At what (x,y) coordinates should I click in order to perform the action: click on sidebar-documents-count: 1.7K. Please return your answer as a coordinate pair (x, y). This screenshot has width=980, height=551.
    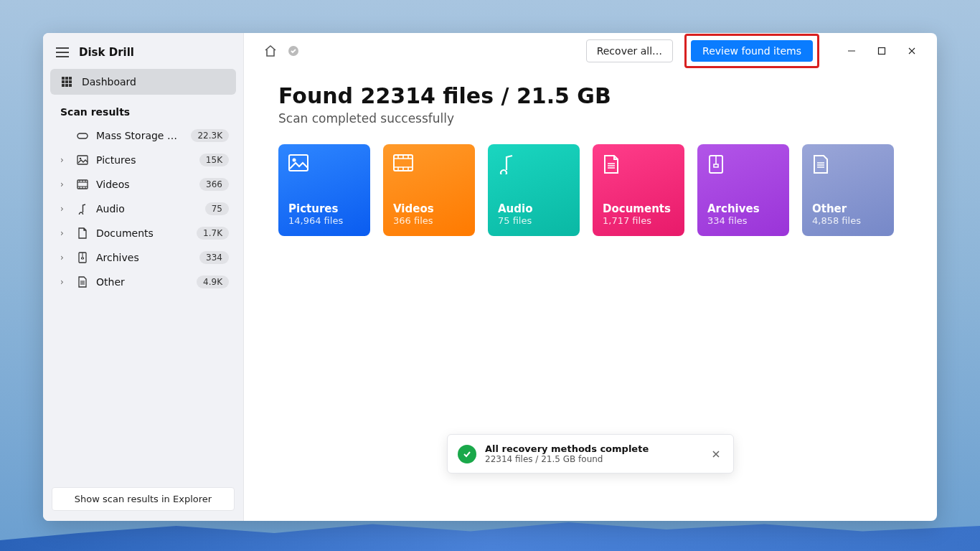
    Looking at the image, I should click on (212, 233).